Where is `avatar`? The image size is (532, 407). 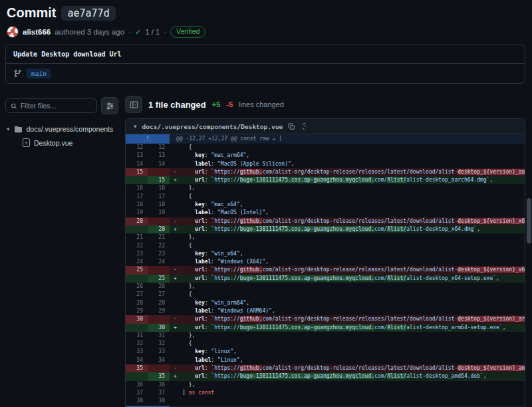 avatar is located at coordinates (13, 32).